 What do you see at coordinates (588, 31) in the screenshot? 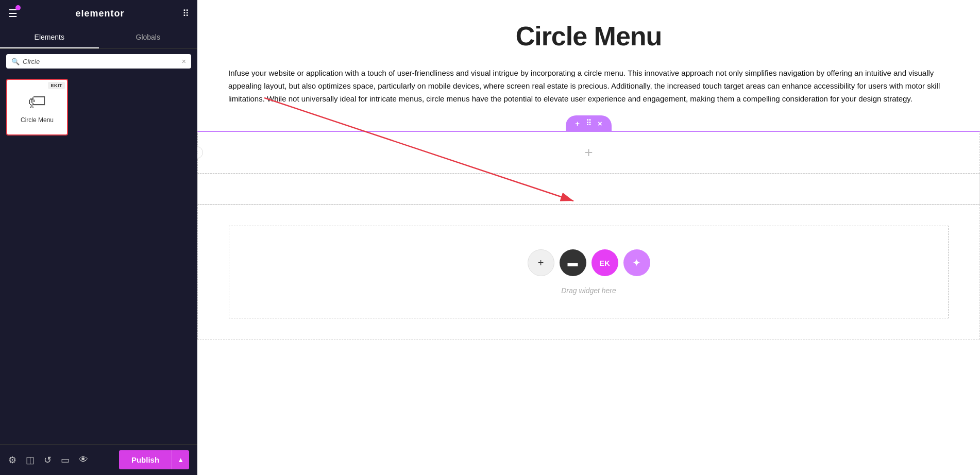
I see `page-title-section: Circle Menu` at bounding box center [588, 31].